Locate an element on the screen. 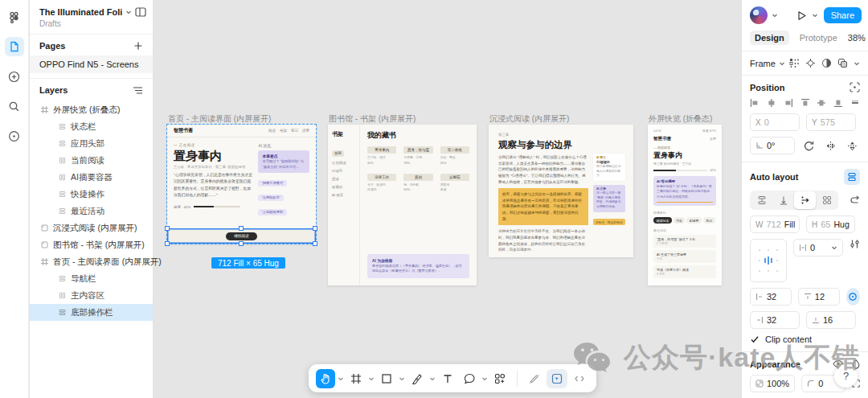 This screenshot has width=868, height=398. pen-tool-chevron-icon is located at coordinates (432, 379).